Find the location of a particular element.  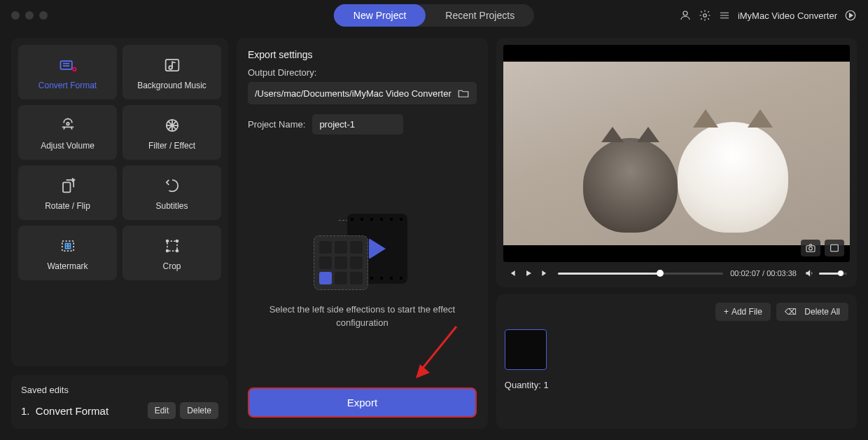

folder-browse-icon is located at coordinates (463, 93).